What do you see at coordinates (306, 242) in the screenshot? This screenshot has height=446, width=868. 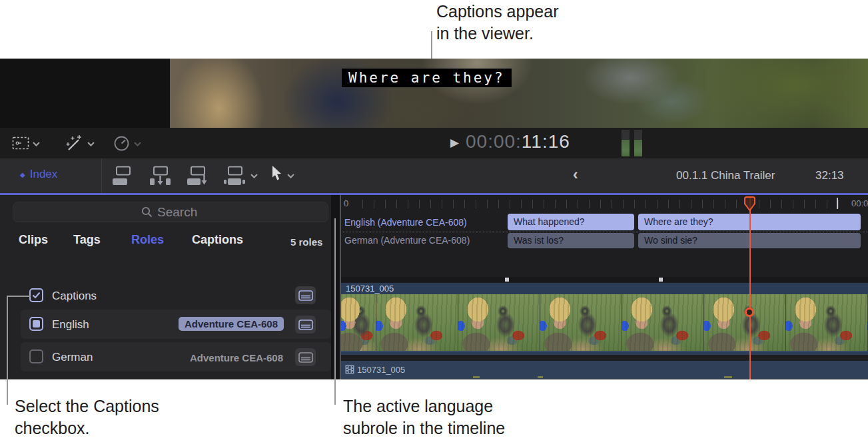 I see `roles-count: 5 roles` at bounding box center [306, 242].